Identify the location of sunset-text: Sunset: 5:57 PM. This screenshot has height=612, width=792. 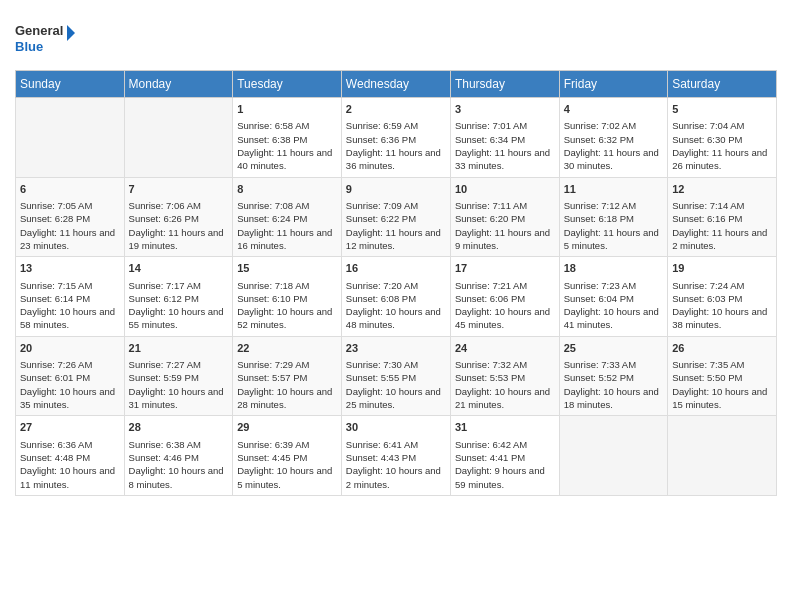
(287, 378).